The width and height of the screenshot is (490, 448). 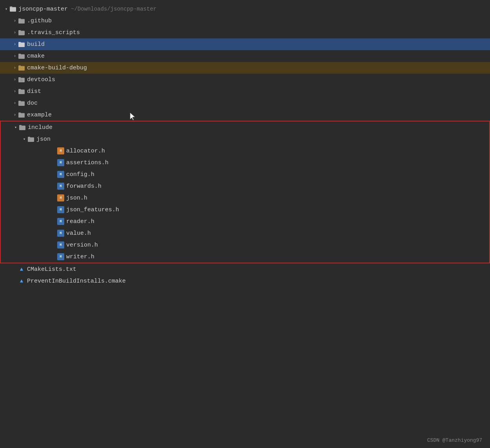 What do you see at coordinates (245, 9) in the screenshot?
I see `root-folder: jsoncpp-master ~/Downloads/jsoncpp-maste…` at bounding box center [245, 9].